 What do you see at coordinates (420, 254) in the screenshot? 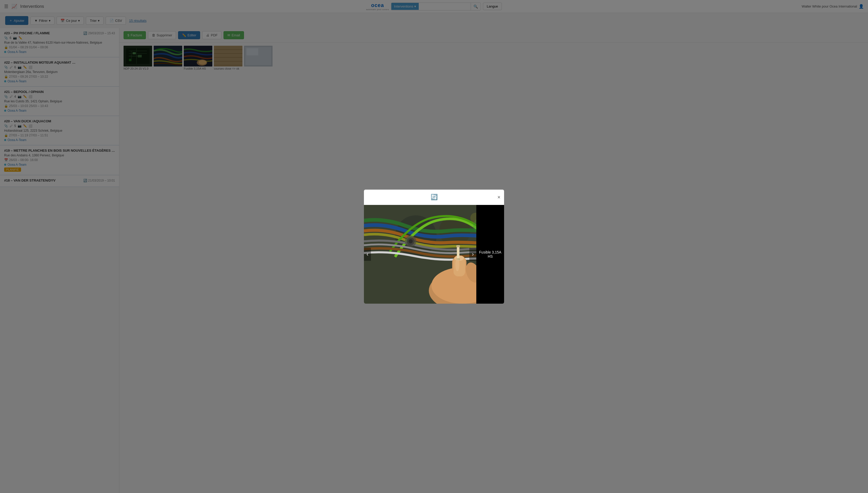
I see `modal-svg` at bounding box center [420, 254].